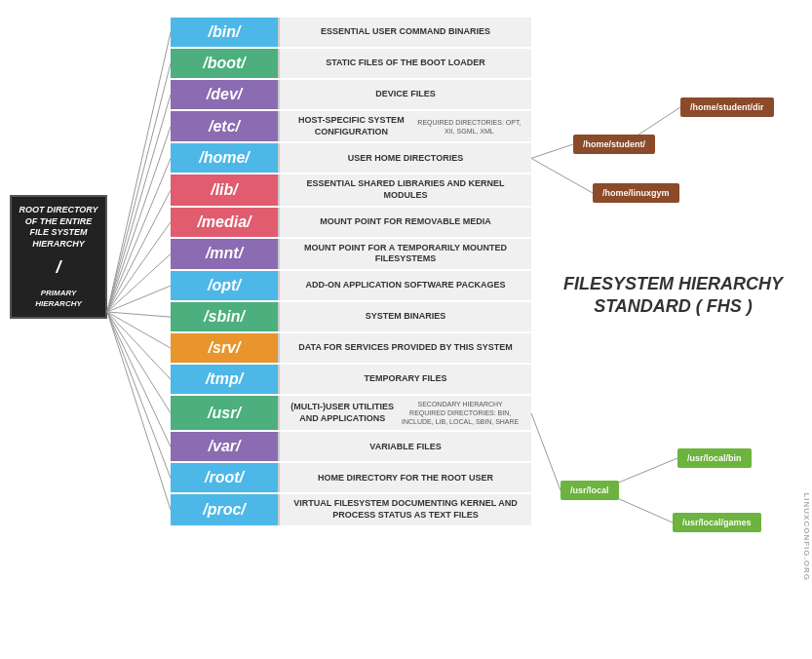 This screenshot has height=659, width=812. I want to click on home-student-dir-box: /home/student/dir, so click(727, 107).